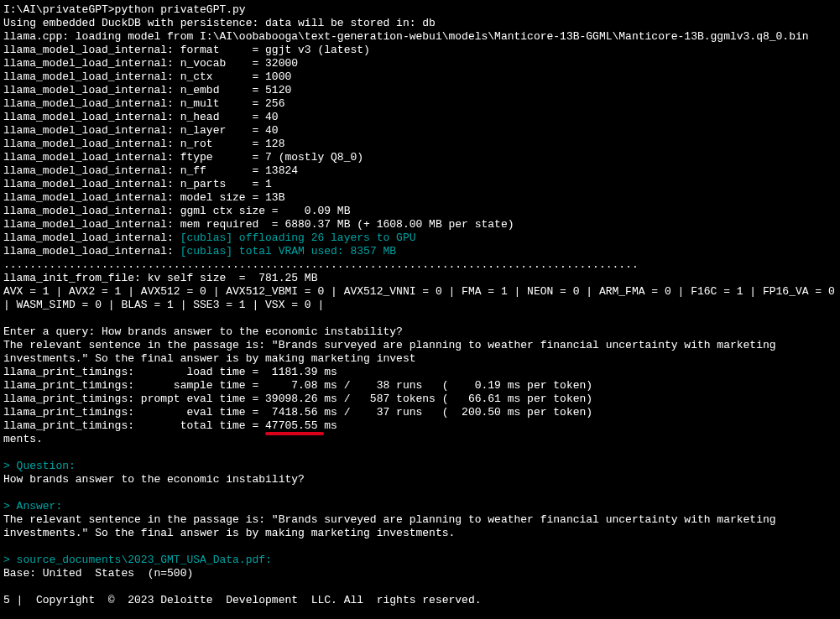 The width and height of the screenshot is (840, 619). Describe the element at coordinates (151, 171) in the screenshot. I see `log-line: llama_model_load_internal: n_ff = 13824` at that location.